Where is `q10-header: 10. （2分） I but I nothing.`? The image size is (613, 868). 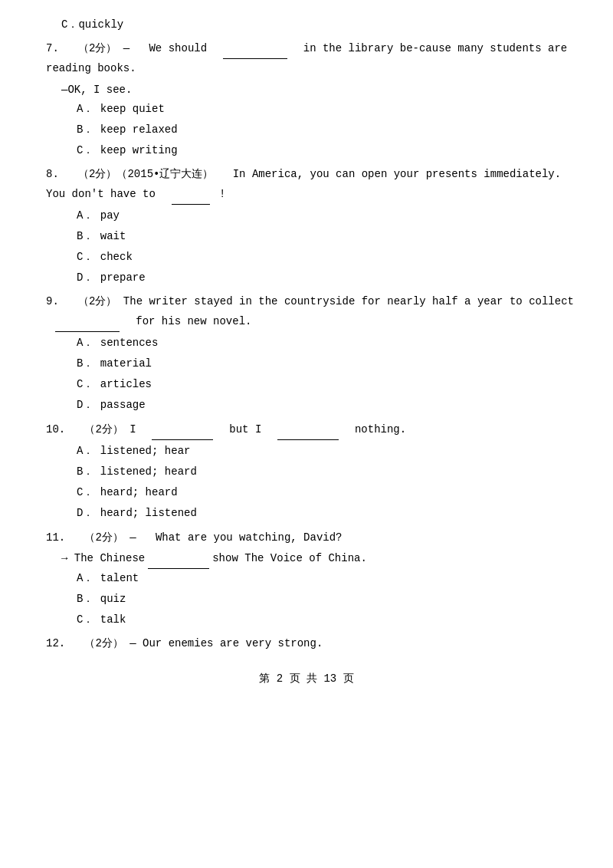 q10-header: 10. （2分） I but I nothing. is located at coordinates (306, 430).